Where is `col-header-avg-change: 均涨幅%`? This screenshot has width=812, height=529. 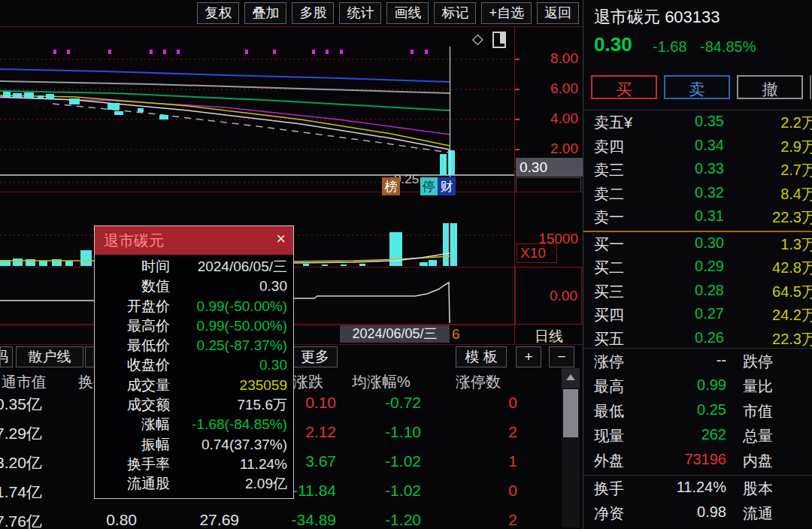 col-header-avg-change: 均涨幅% is located at coordinates (381, 382).